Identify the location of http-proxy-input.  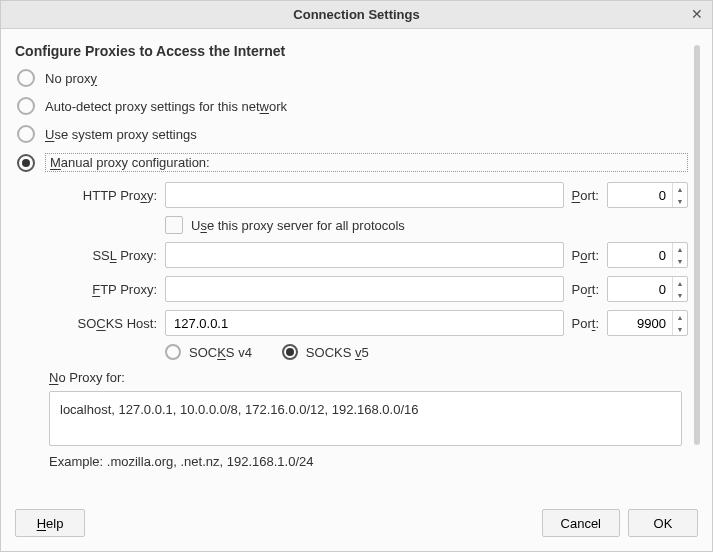
(364, 195).